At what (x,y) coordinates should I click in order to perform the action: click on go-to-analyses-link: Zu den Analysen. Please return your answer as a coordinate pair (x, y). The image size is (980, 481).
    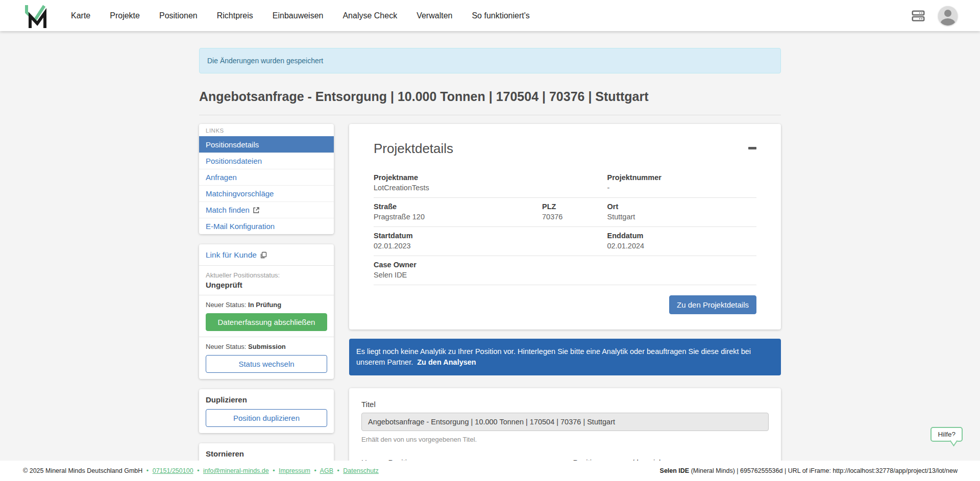
    Looking at the image, I should click on (446, 362).